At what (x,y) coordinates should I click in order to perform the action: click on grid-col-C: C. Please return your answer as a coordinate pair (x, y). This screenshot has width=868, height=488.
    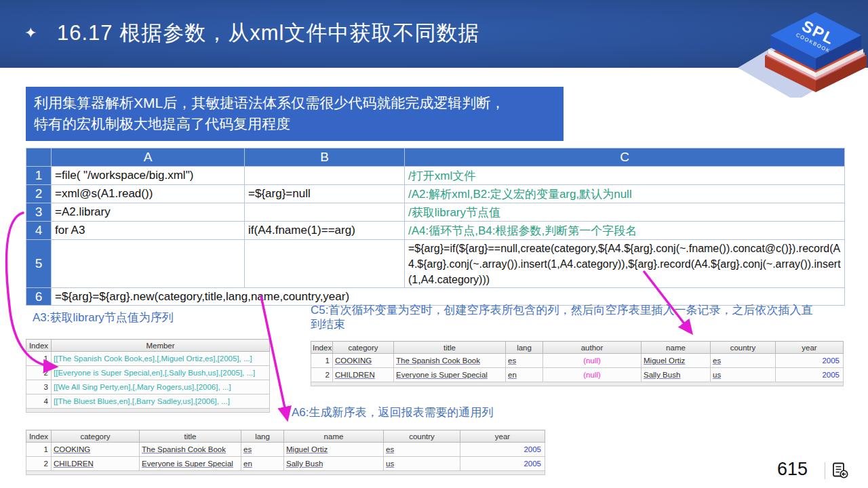
    Looking at the image, I should click on (625, 157).